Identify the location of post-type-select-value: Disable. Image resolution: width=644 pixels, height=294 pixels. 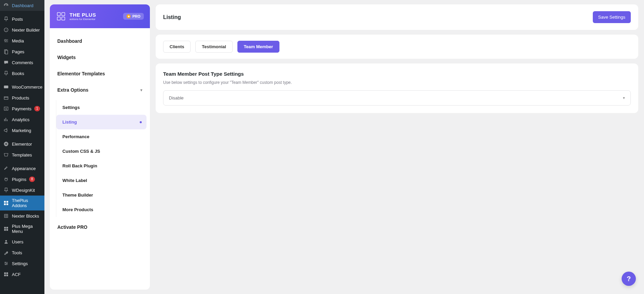
(176, 98).